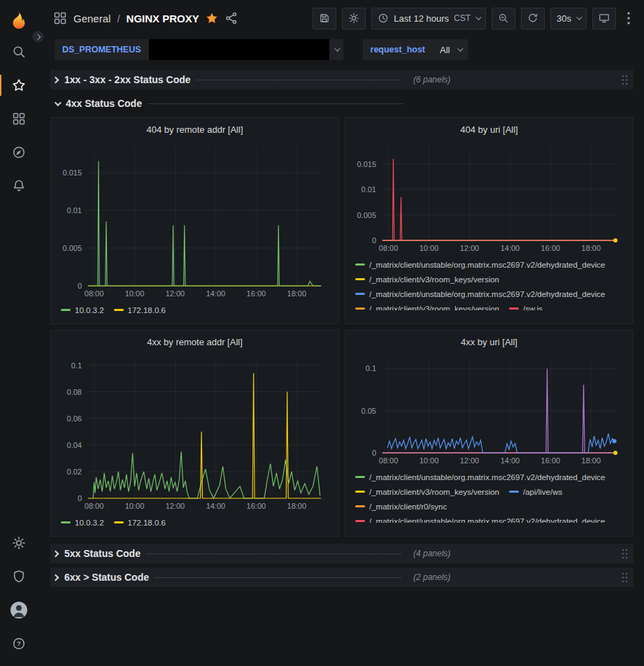  What do you see at coordinates (533, 18) in the screenshot?
I see `refresh-button` at bounding box center [533, 18].